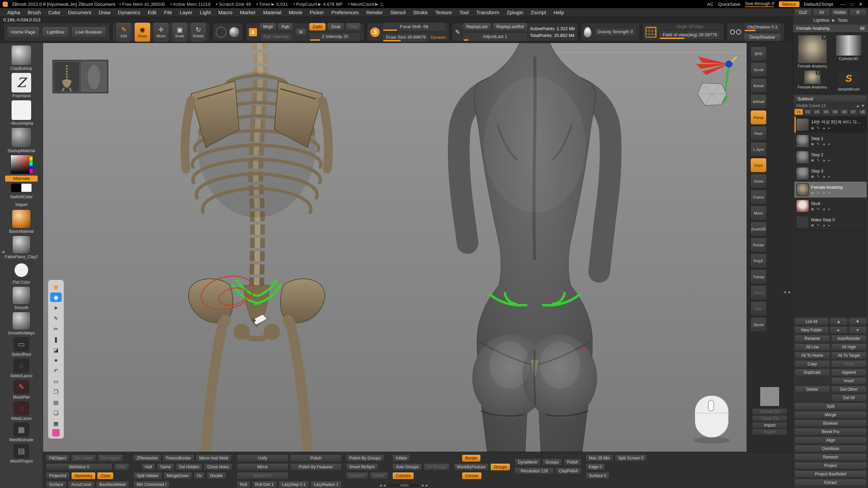  What do you see at coordinates (113, 485) in the screenshot?
I see `bottom-backfacemask-button: BackfaceMask` at bounding box center [113, 485].